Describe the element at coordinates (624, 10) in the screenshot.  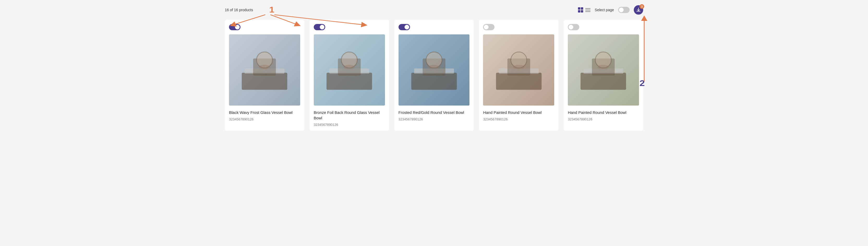
I see `select-page-toggle` at that location.